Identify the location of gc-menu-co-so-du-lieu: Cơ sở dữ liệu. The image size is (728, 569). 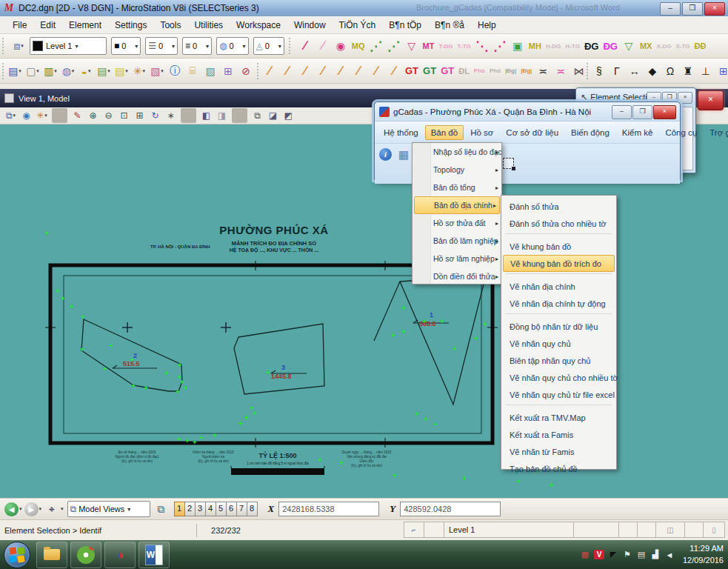
(532, 133).